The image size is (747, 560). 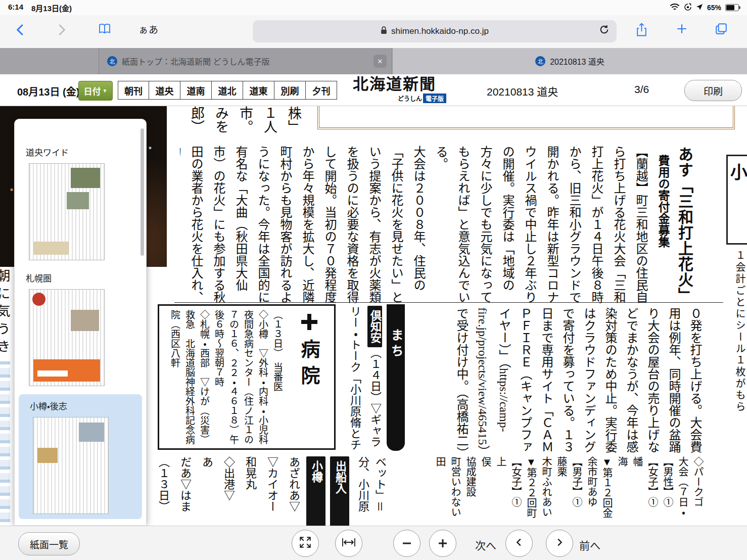 What do you see at coordinates (227, 90) in the screenshot?
I see `nav-dohoku: 道北` at bounding box center [227, 90].